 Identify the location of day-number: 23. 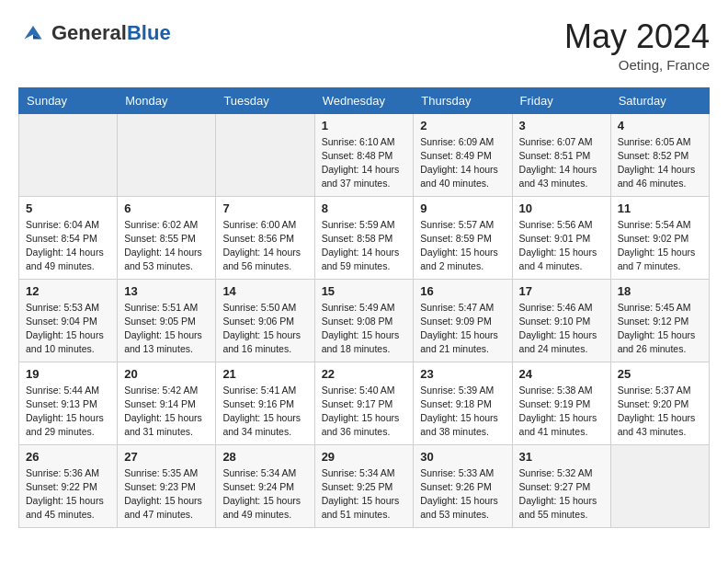
(462, 373).